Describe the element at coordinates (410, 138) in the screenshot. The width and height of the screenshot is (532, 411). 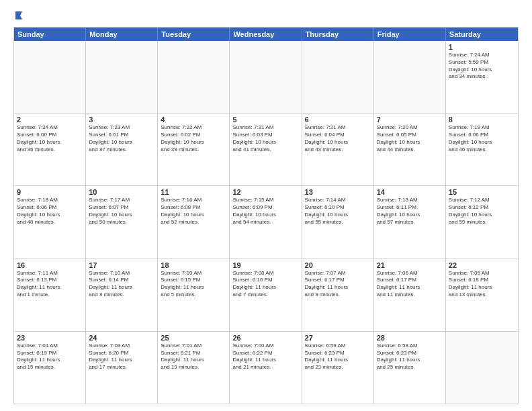
I see `day-info: Sunrise: 7:20 AM Sunset: 6:05 PM Dayligh…` at that location.